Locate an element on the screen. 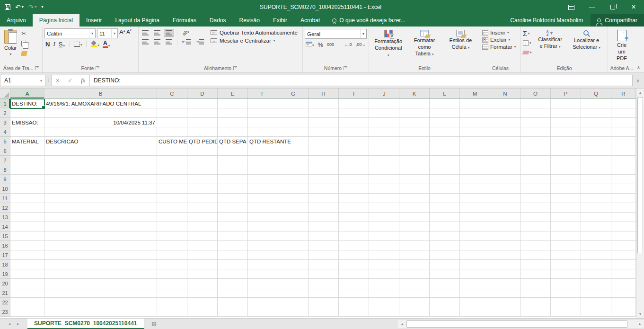 This screenshot has width=644, height=329. cell-E20 is located at coordinates (233, 284).